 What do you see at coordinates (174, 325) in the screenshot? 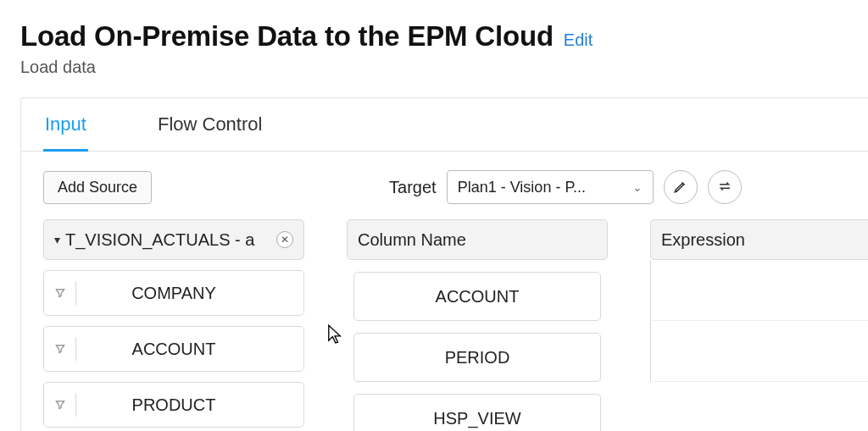
I see `source-column: ▾ T_VISION_ACTUALS - a ✕ COMPANY` at bounding box center [174, 325].